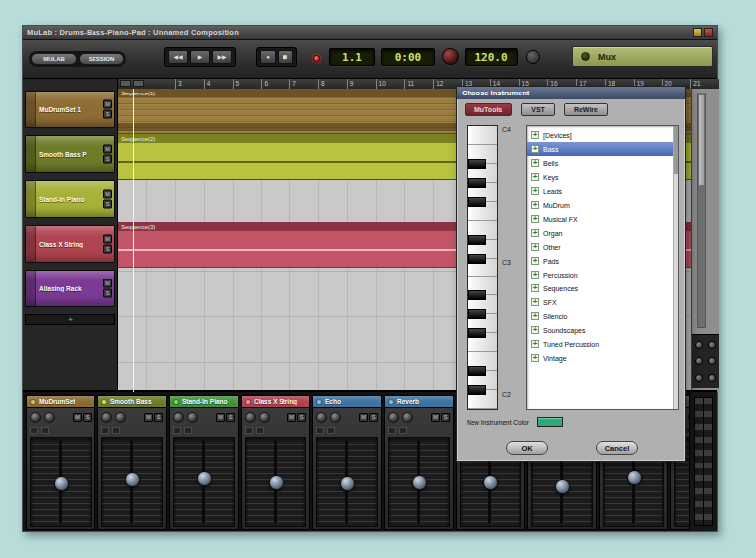 This screenshot has height=558, width=756. Describe the element at coordinates (603, 247) in the screenshot. I see `instrument-item: + Other` at that location.